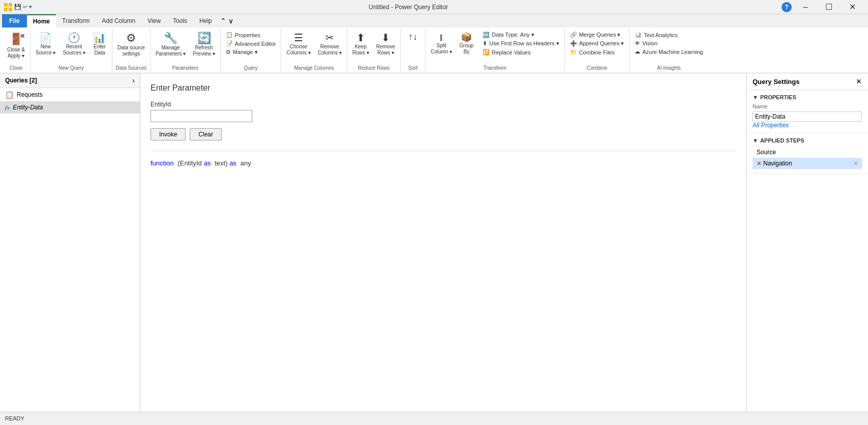 The height and width of the screenshot is (425, 868). I want to click on function-text-type: text), so click(222, 163).